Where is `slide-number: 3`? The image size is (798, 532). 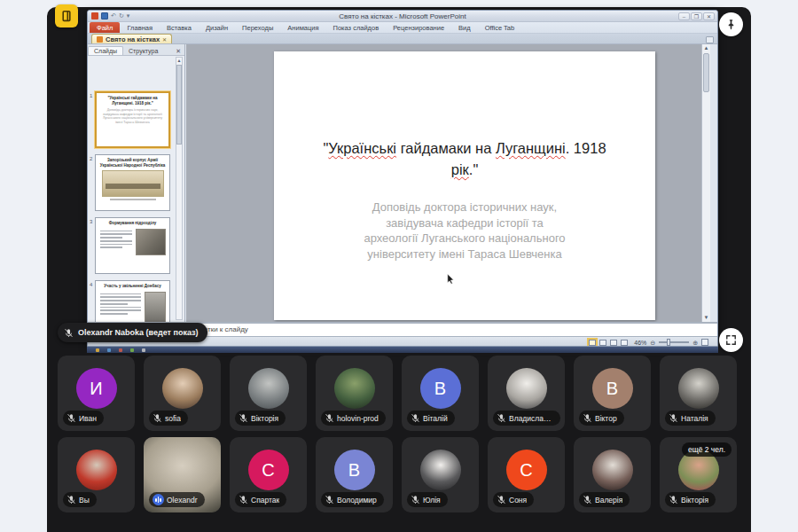 slide-number: 3 is located at coordinates (92, 222).